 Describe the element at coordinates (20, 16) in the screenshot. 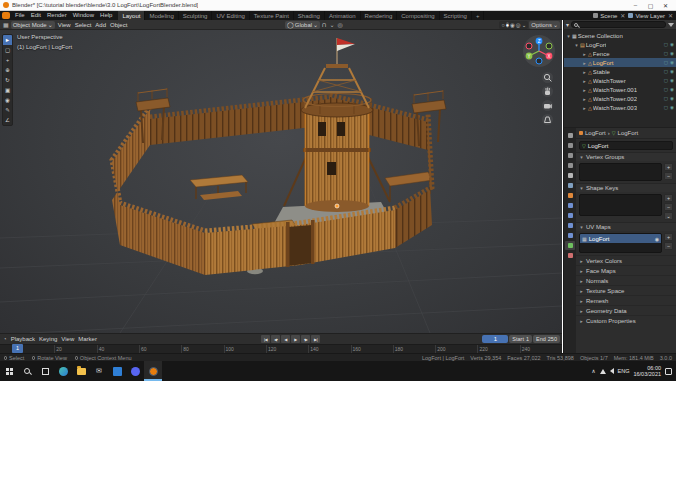

I see `topbar-menu-item: File` at that location.